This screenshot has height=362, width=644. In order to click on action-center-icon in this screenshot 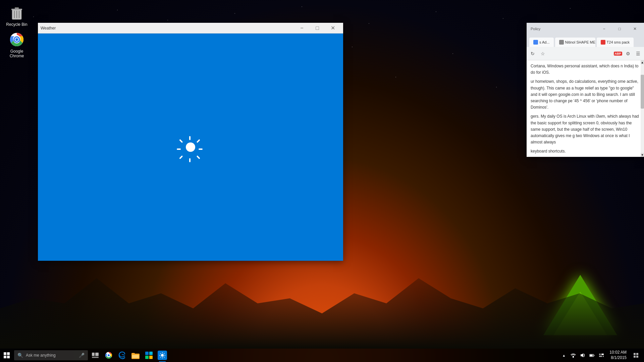, I will do `click(636, 355)`.